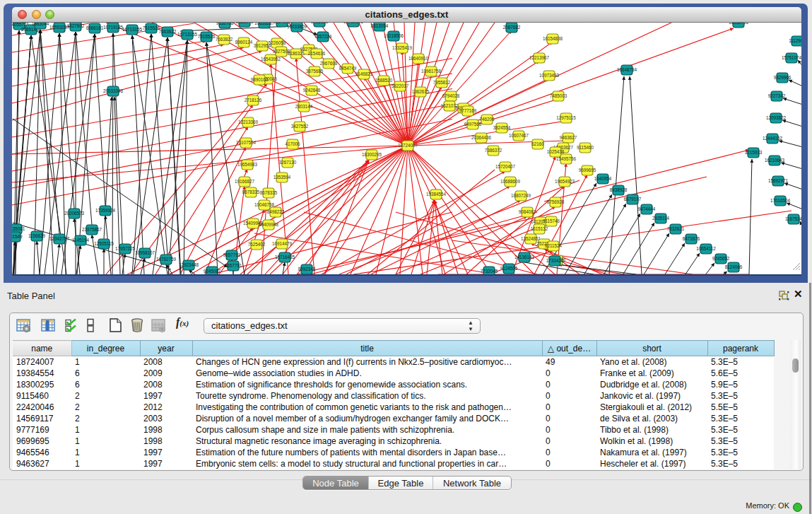 Image resolution: width=812 pixels, height=514 pixels. What do you see at coordinates (510, 181) in the screenshot?
I see `svg-text: 10688609` at bounding box center [510, 181].